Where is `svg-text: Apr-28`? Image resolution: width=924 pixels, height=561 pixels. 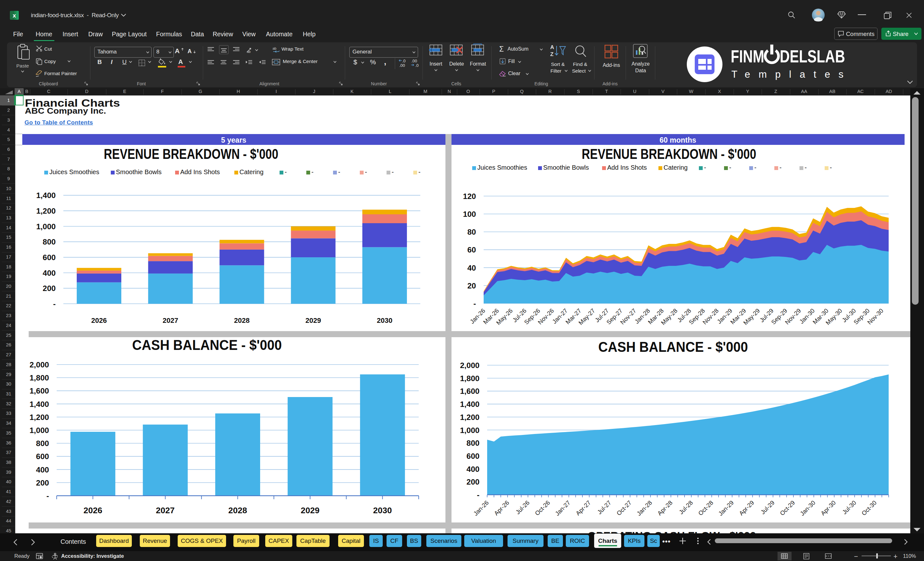
svg-text: Apr-28 is located at coordinates (665, 508).